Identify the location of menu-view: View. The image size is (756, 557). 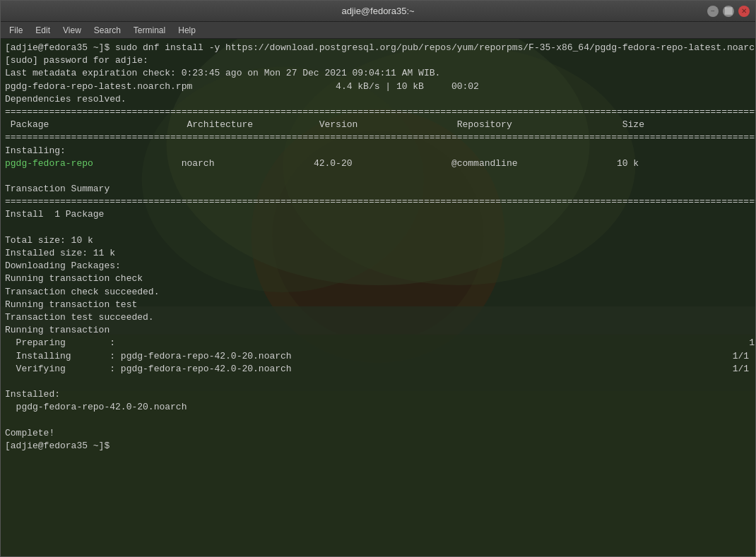
(72, 30).